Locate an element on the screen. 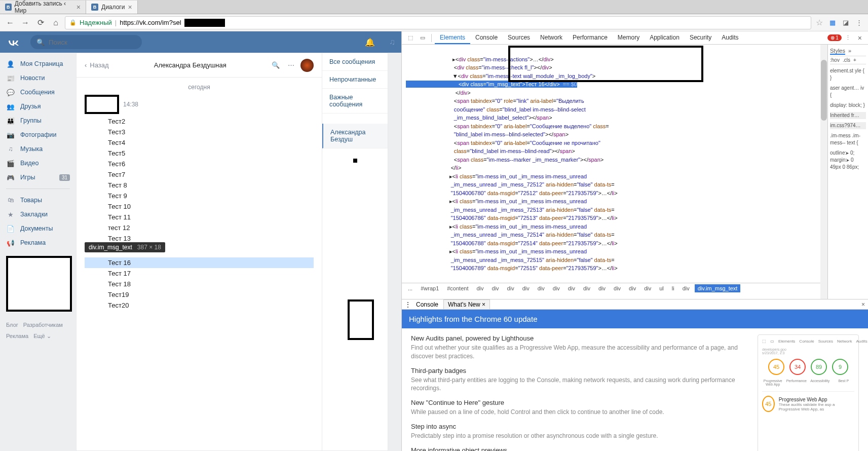  cls-toggle: .cls is located at coordinates (846, 60).